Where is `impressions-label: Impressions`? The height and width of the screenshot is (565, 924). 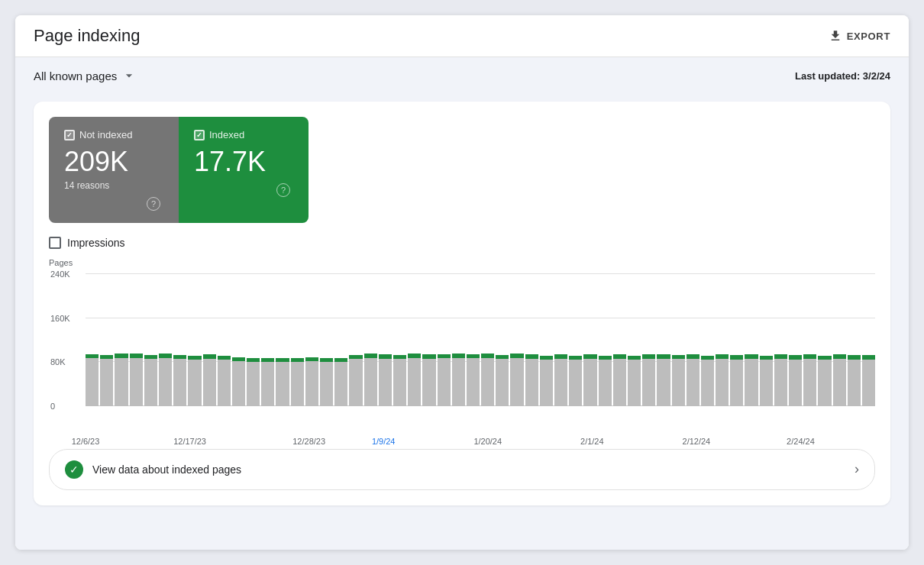 impressions-label: Impressions is located at coordinates (96, 243).